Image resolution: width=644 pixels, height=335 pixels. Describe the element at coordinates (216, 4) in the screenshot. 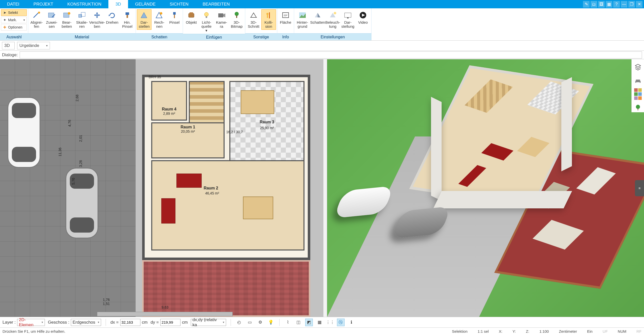

I see `menu-tab-bearbeiten: BEARBEITEN` at that location.